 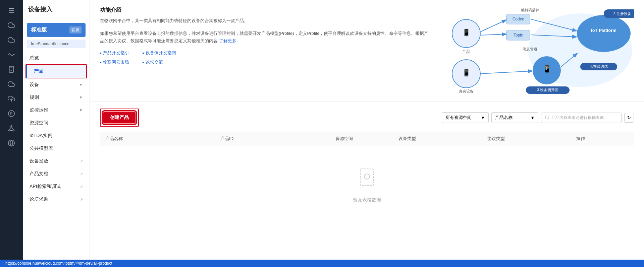 I want to click on external-icon-api-debug: ↗, so click(x=81, y=187).